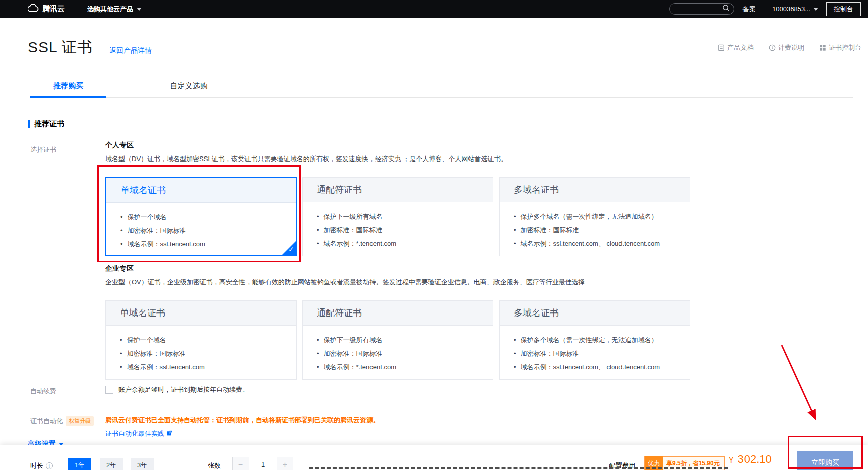  I want to click on quantity-plus-button: +, so click(285, 463).